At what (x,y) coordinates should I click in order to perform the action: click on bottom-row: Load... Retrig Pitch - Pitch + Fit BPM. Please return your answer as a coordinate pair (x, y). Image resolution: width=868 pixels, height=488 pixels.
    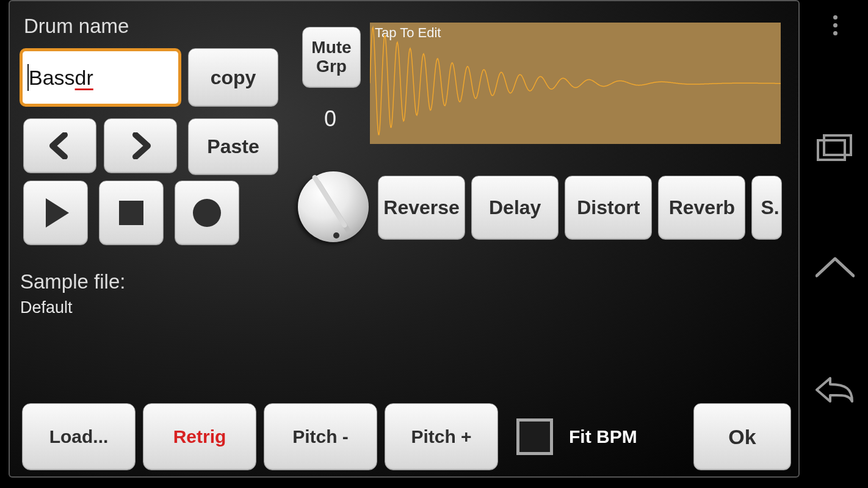
    Looking at the image, I should click on (330, 437).